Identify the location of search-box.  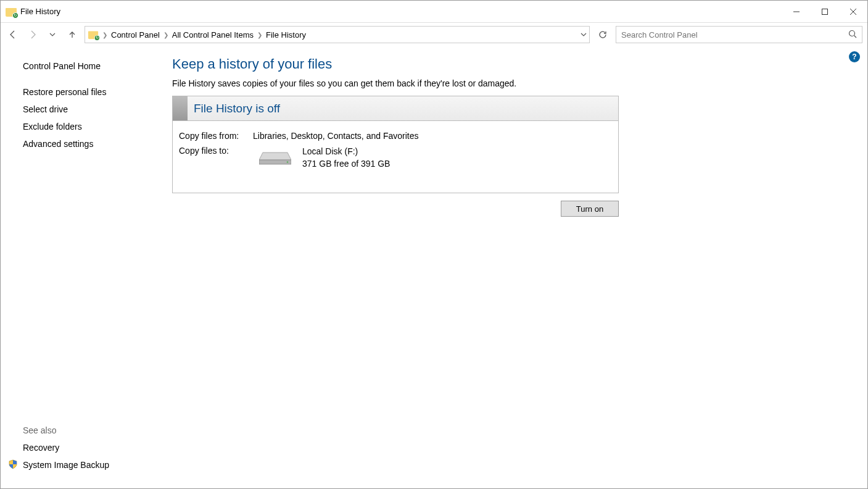
(739, 35).